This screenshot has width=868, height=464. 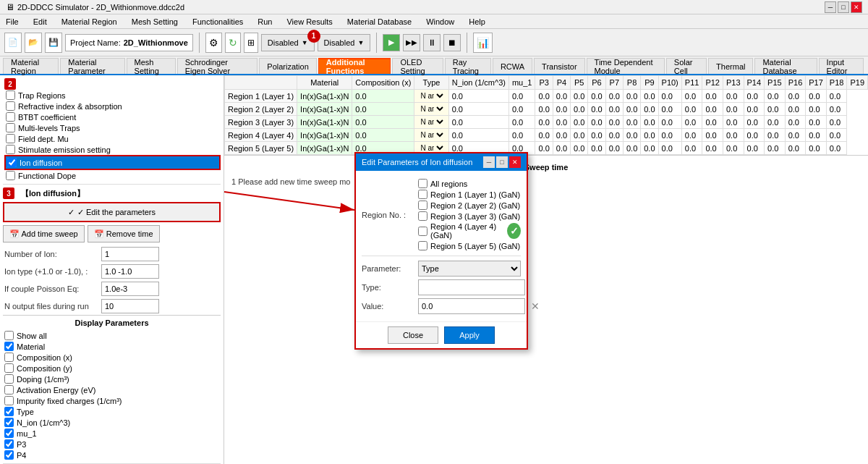 What do you see at coordinates (13, 43) in the screenshot?
I see `new-button: 📄` at bounding box center [13, 43].